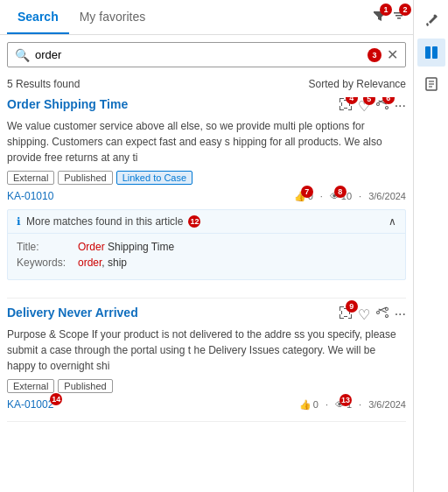  What do you see at coordinates (206, 263) in the screenshot?
I see `match-row-keywords: Keywords: order, ship` at bounding box center [206, 263].